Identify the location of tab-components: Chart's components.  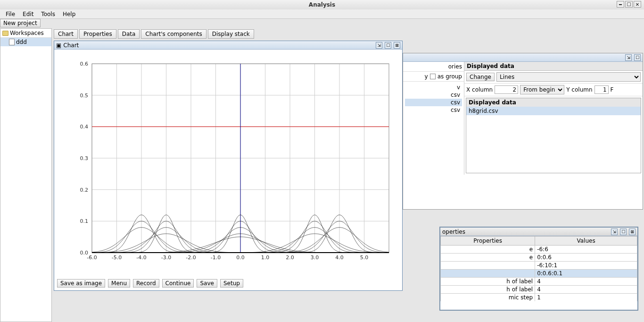
(173, 34).